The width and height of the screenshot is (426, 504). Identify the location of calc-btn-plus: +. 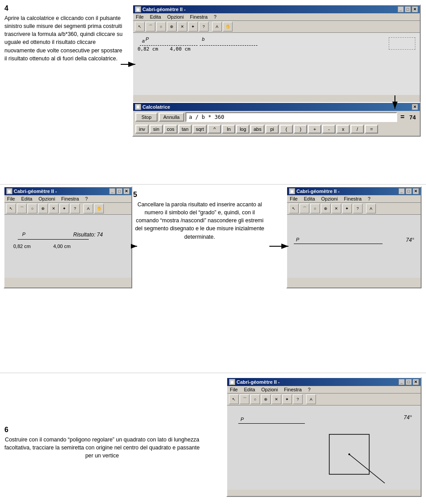
(315, 129).